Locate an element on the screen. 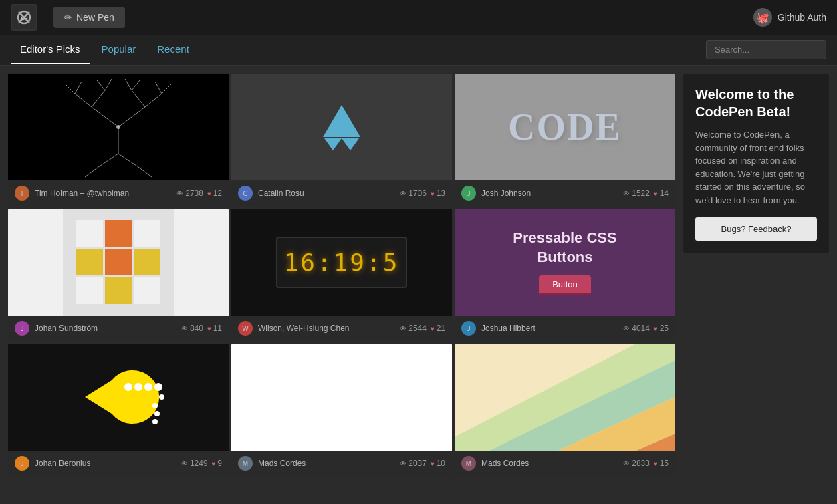 This screenshot has height=504, width=837. pen-meta-8: M Mads Cordes 2037 10 is located at coordinates (342, 463).